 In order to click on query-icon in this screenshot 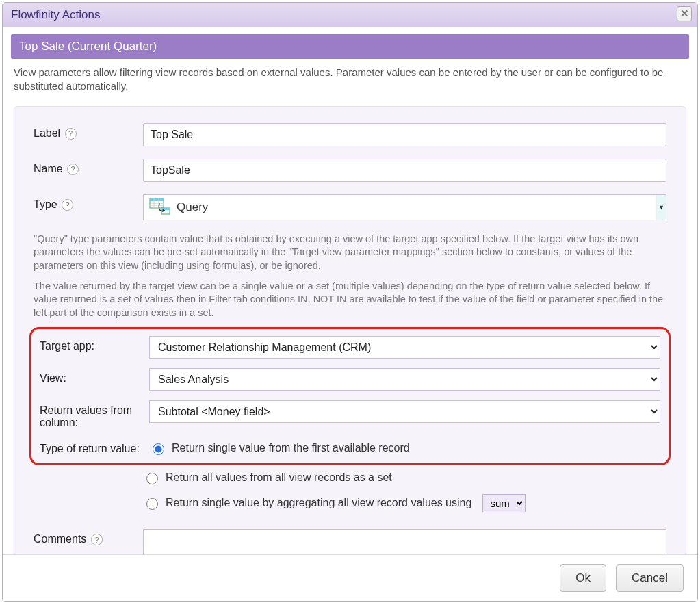, I will do `click(160, 207)`.